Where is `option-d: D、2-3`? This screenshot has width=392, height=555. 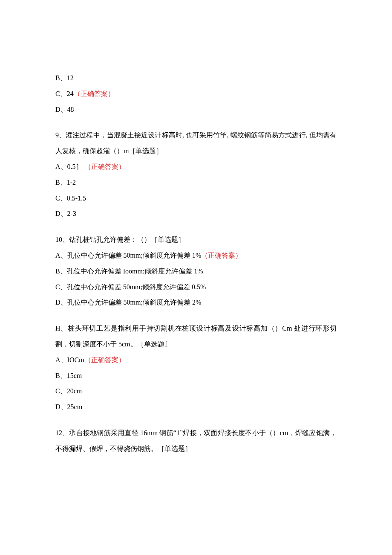
option-d: D、2-3 is located at coordinates (196, 214).